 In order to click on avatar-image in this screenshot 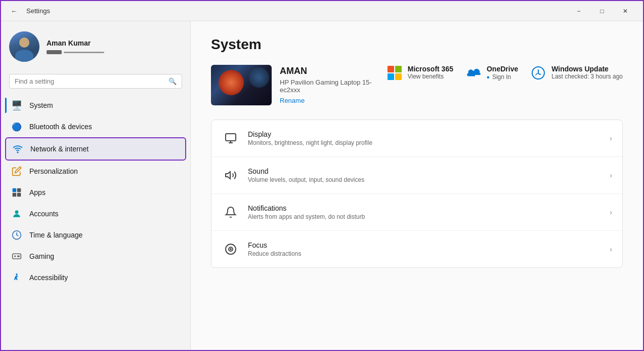, I will do `click(24, 47)`.